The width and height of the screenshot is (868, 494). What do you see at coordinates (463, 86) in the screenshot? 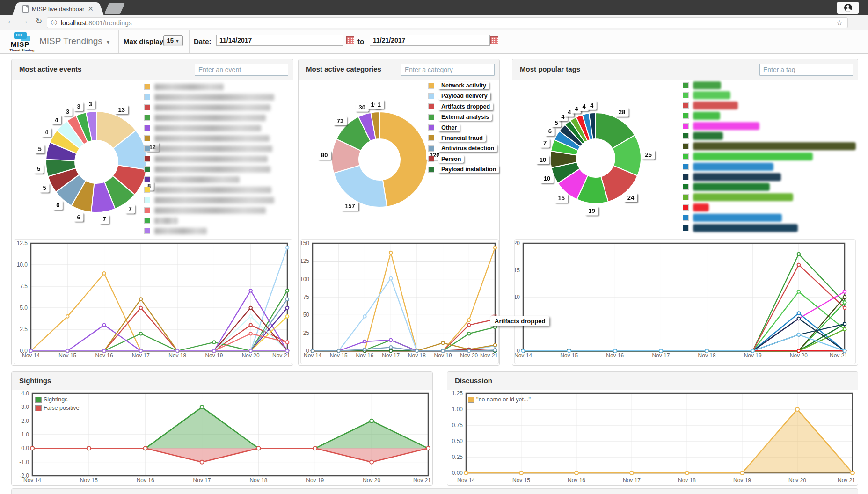
I see `category-legend-item: Network activity` at bounding box center [463, 86].